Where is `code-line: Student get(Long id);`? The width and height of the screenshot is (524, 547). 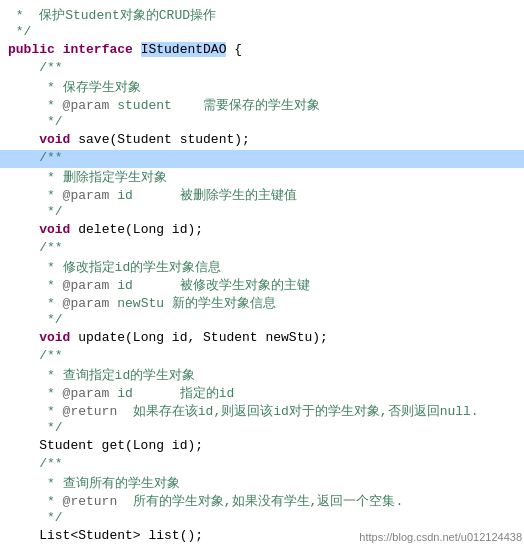 code-line: Student get(Long id); is located at coordinates (262, 447).